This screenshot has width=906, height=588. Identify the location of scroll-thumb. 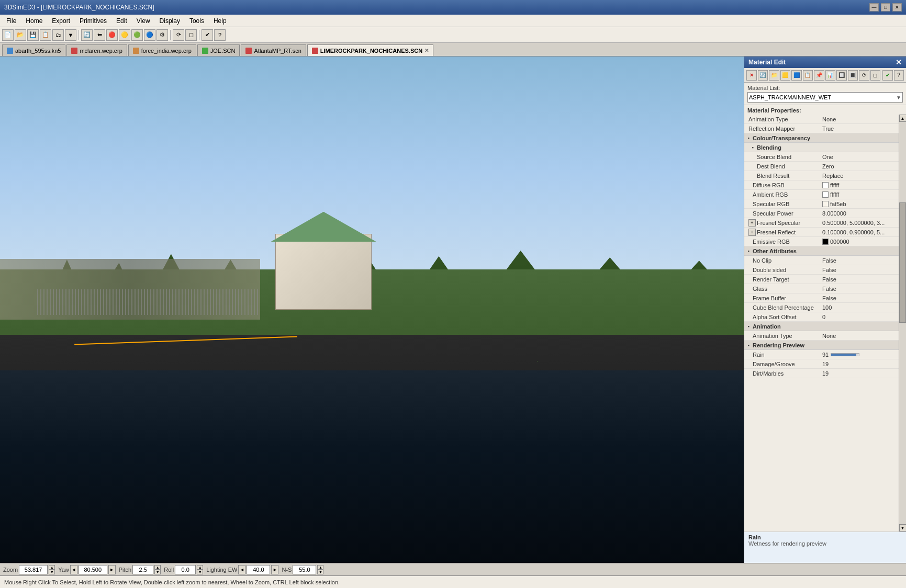
(902, 263).